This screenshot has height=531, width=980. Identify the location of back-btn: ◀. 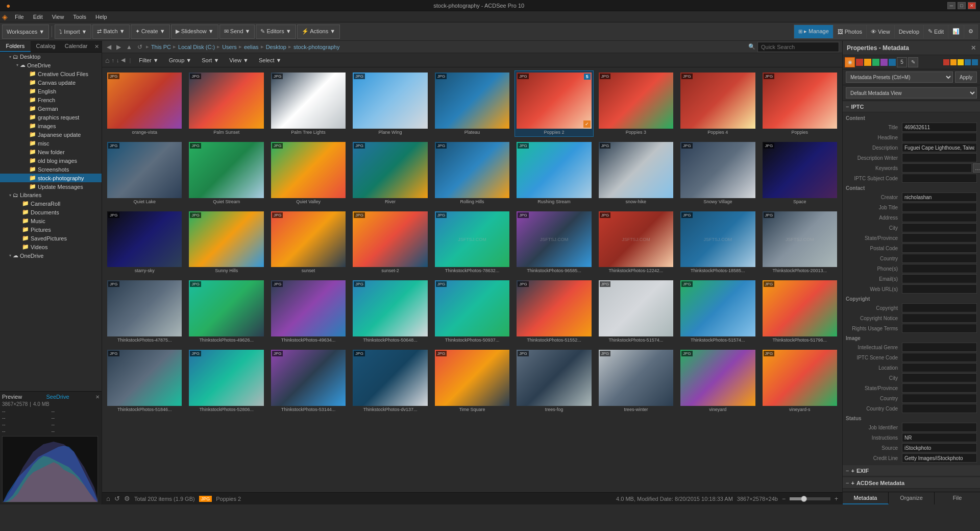
(109, 47).